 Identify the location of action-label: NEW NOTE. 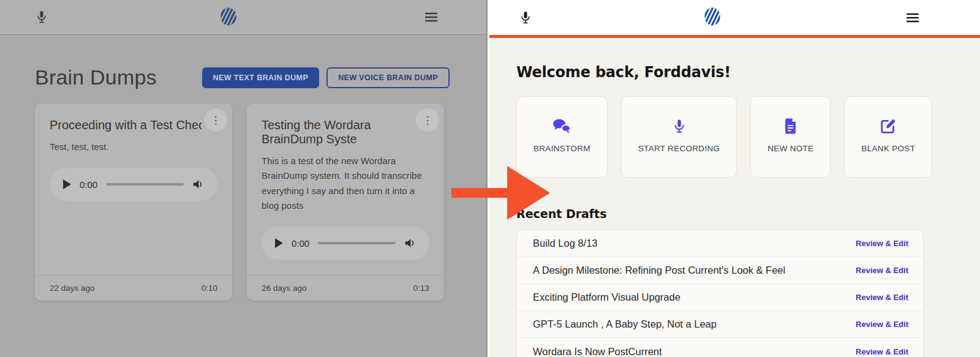
(790, 148).